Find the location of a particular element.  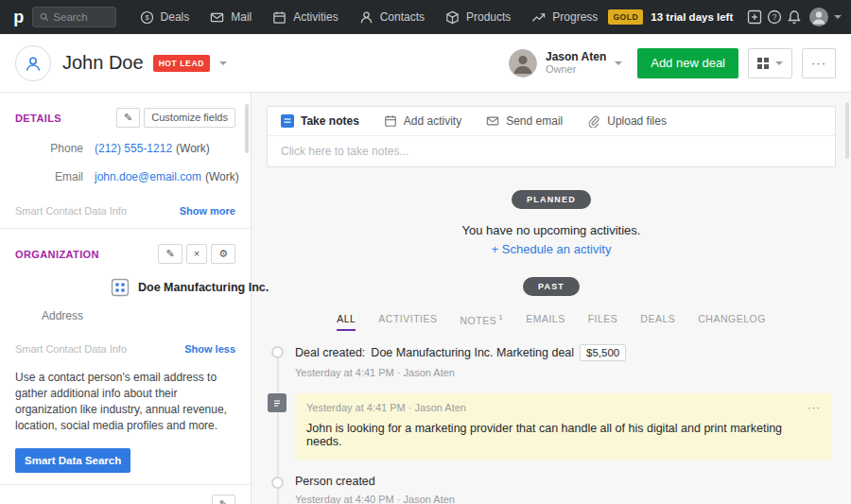

organization-row: Doe Manufacturing Inc. is located at coordinates (172, 287).